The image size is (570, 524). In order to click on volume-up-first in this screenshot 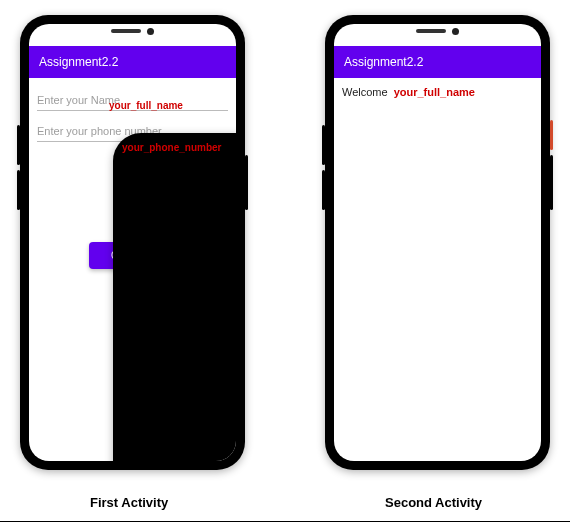, I will do `click(18, 145)`.